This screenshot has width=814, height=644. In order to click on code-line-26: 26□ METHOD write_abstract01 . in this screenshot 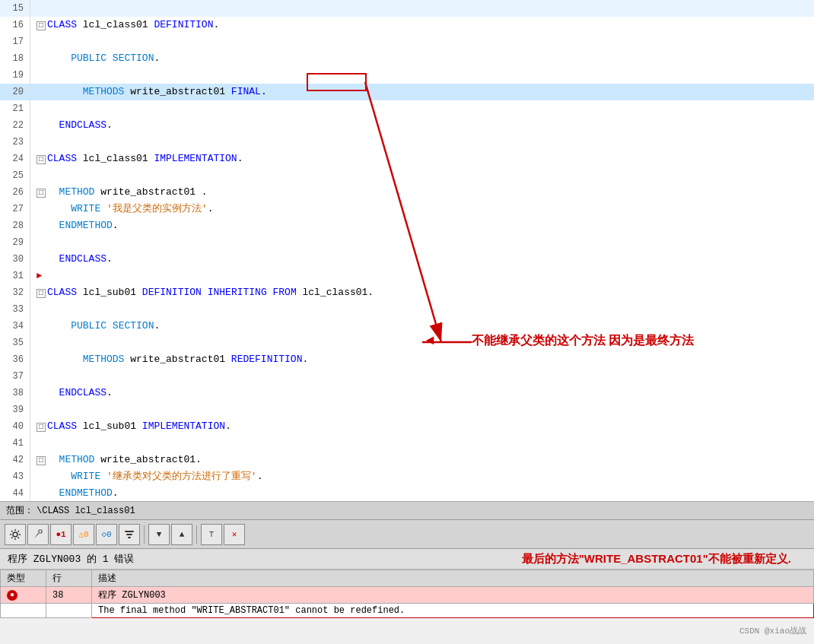, I will do `click(407, 192)`.